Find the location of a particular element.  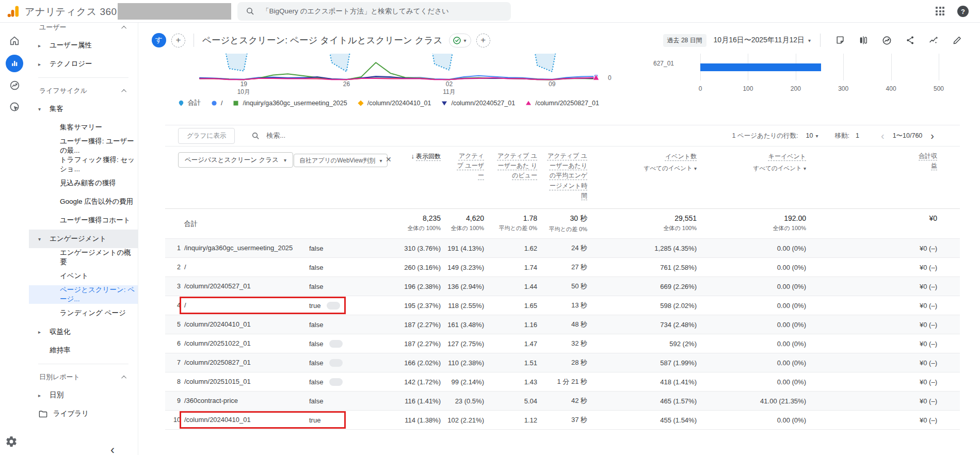

sidebar-item-label: トラフィック獲得: セッショ... is located at coordinates (99, 165).